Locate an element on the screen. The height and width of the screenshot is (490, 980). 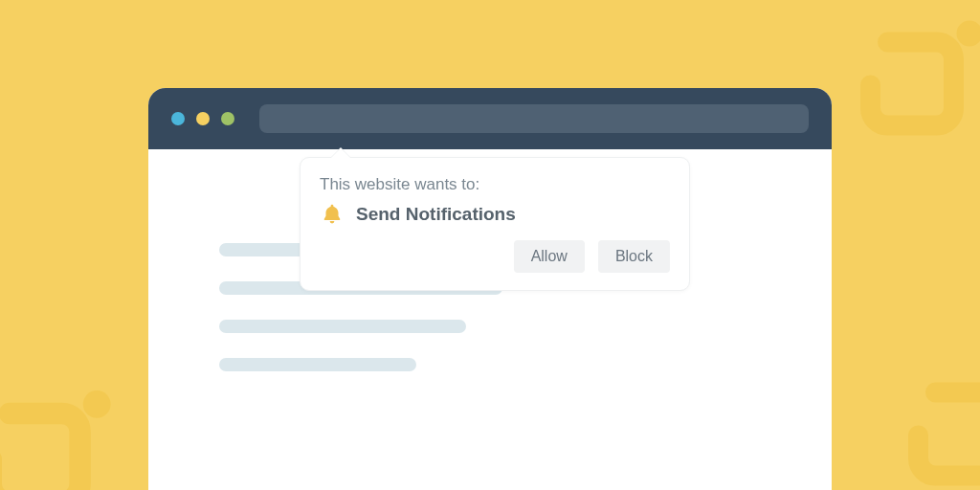
window-dot-minimize is located at coordinates (203, 119).